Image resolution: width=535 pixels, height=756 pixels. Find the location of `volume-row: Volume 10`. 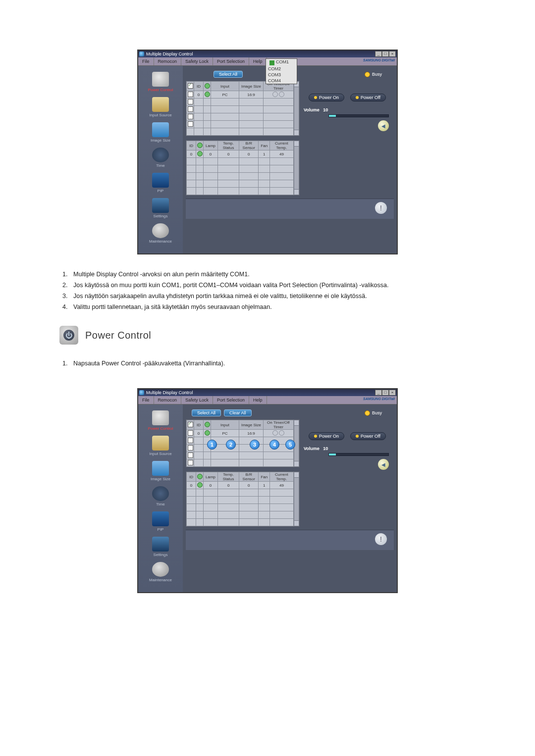

volume-row: Volume 10 is located at coordinates (349, 449).